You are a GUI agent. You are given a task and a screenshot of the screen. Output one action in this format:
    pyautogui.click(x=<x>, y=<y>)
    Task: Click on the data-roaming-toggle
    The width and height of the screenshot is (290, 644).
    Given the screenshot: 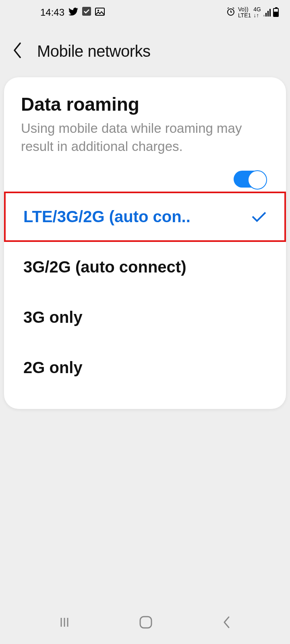 What is the action you would take?
    pyautogui.click(x=250, y=179)
    